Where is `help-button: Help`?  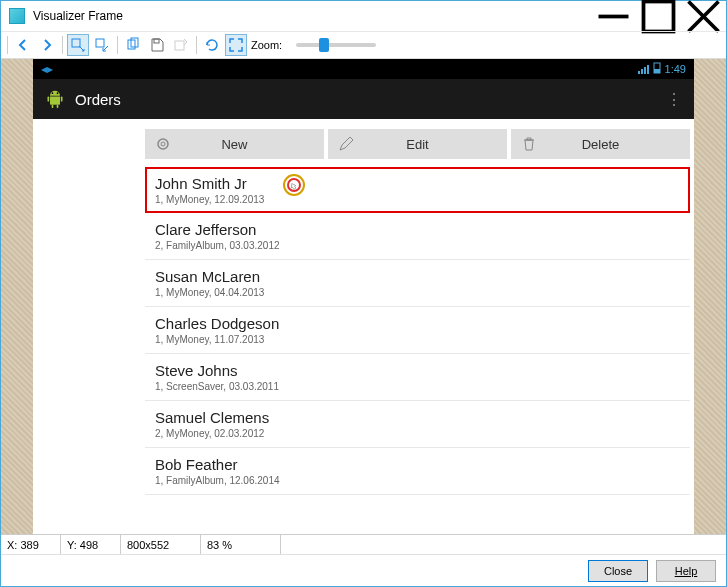
help-button: Help is located at coordinates (686, 571).